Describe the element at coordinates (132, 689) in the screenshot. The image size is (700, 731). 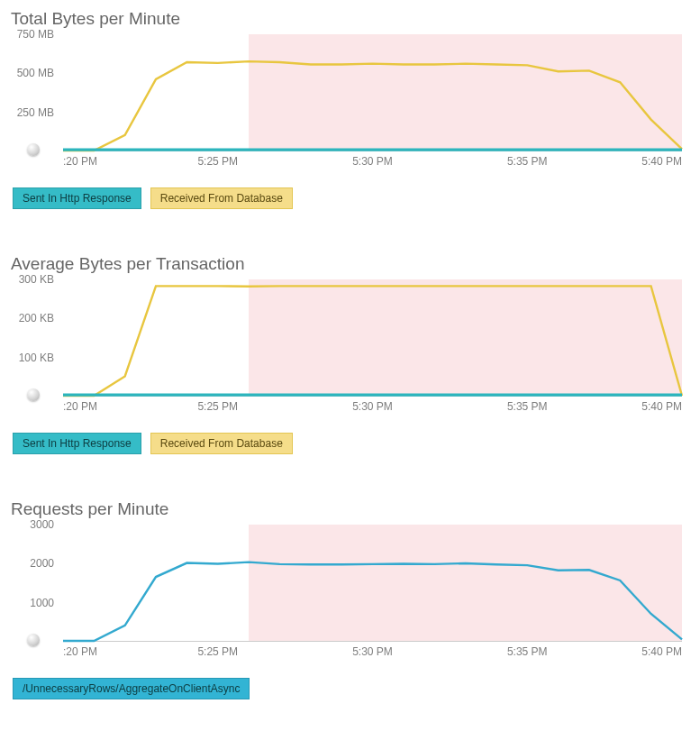
I see `legend-item: /UnnecessaryRows/AggregateOnClientAsync` at that location.